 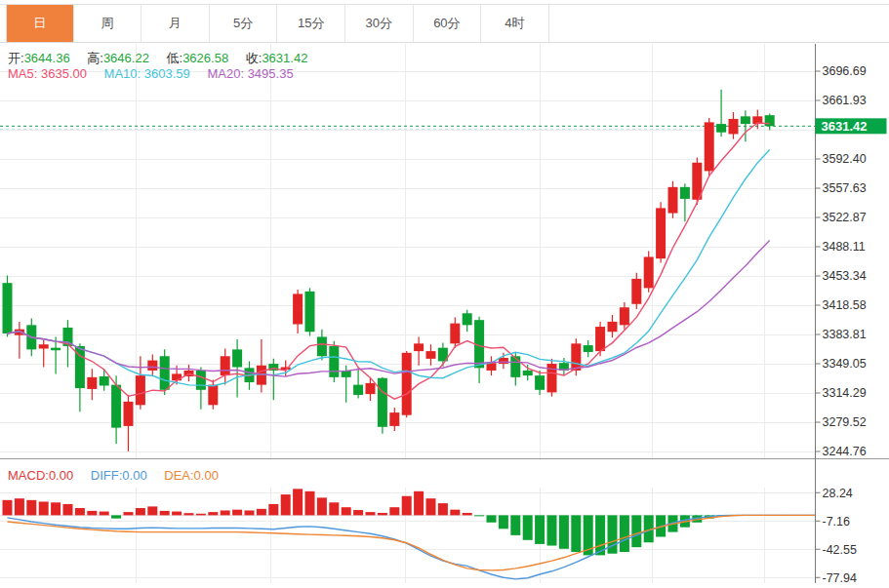 I want to click on macd-lines-layer, so click(x=412, y=547).